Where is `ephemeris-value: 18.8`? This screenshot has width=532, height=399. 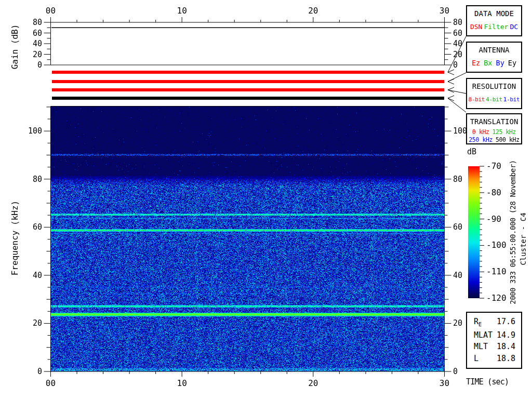
ephemeris-value: 18.8 is located at coordinates (506, 358).